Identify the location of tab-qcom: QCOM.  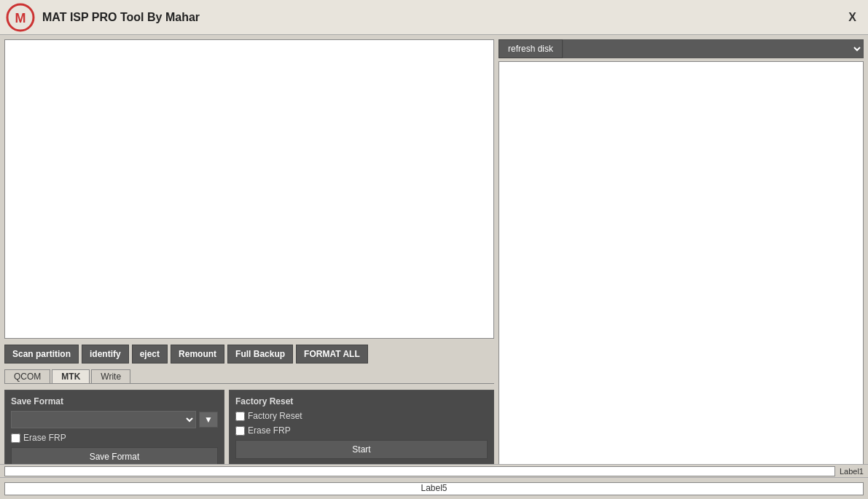
(28, 376).